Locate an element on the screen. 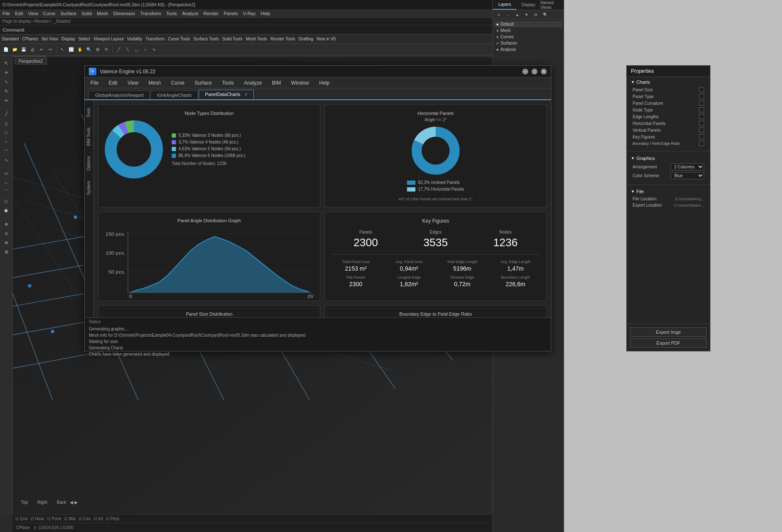  graphics-expand-icon: ▼ is located at coordinates (633, 158).